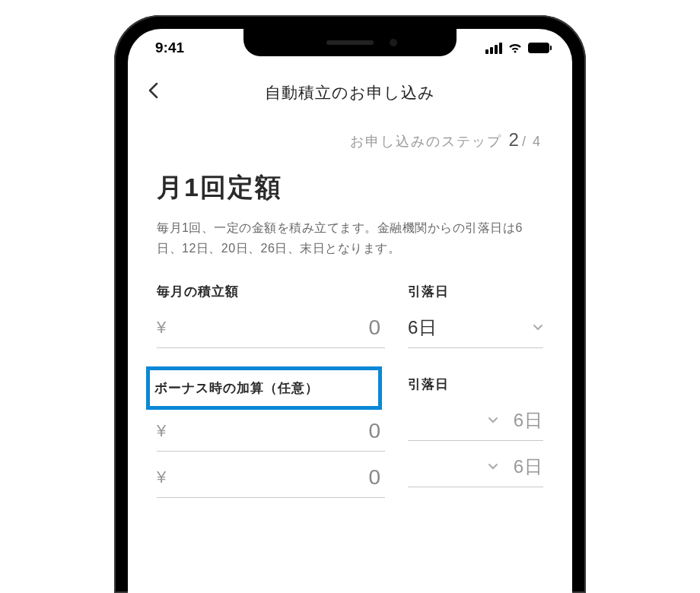 The width and height of the screenshot is (700, 593). What do you see at coordinates (264, 388) in the screenshot?
I see `bonus-label: ボーナス時の加算（任意）` at bounding box center [264, 388].